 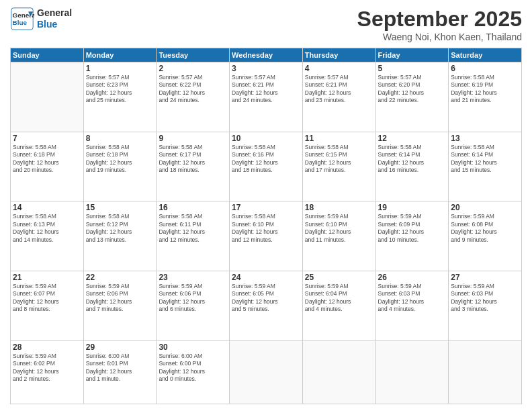 What do you see at coordinates (266, 228) in the screenshot?
I see `day-info: Sunrise: 5:58 AM Sunset: 6:10 PM Dayligh…` at bounding box center [266, 228].